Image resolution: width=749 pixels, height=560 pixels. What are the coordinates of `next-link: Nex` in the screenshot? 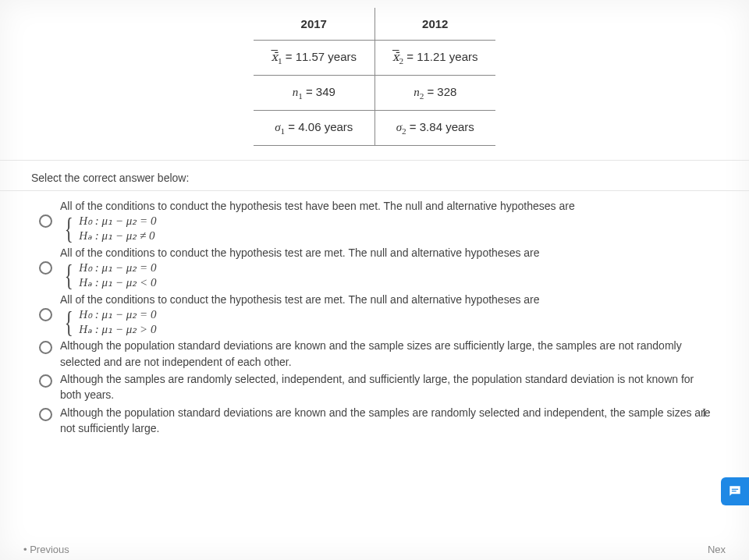 It's located at (716, 549).